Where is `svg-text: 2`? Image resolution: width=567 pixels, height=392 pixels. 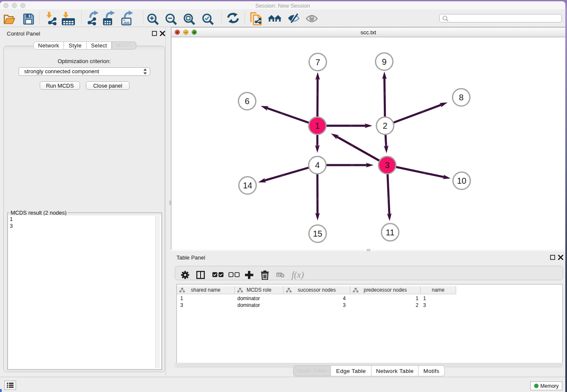
svg-text: 2 is located at coordinates (385, 126).